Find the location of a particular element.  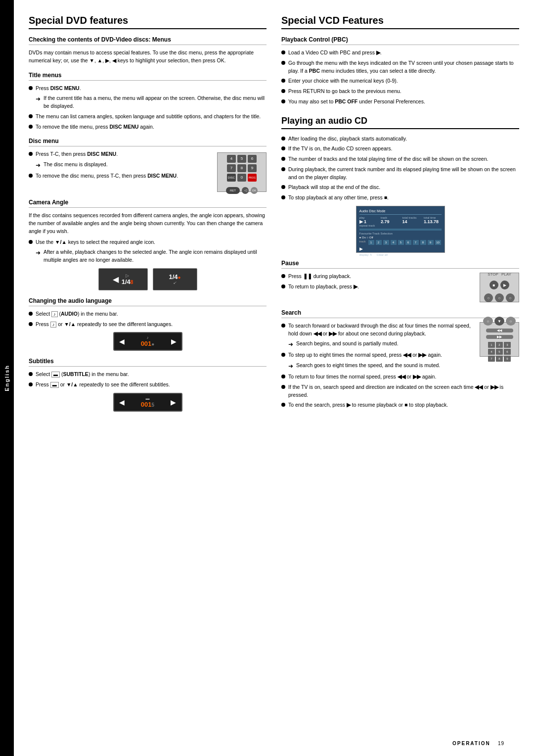

cd-num-6: 6 is located at coordinates (408, 242).